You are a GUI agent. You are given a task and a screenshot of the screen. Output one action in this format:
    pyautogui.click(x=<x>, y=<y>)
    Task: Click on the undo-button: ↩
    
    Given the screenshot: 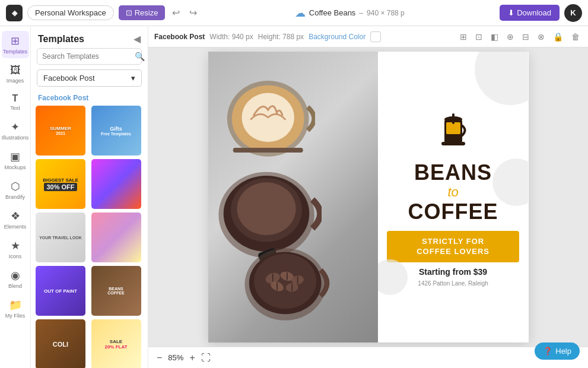 What is the action you would take?
    pyautogui.click(x=176, y=13)
    